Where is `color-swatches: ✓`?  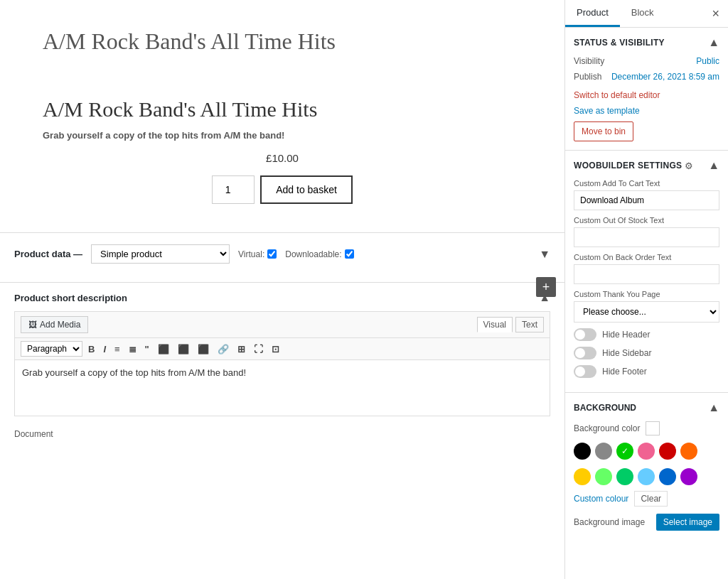 color-swatches: ✓ is located at coordinates (647, 464).